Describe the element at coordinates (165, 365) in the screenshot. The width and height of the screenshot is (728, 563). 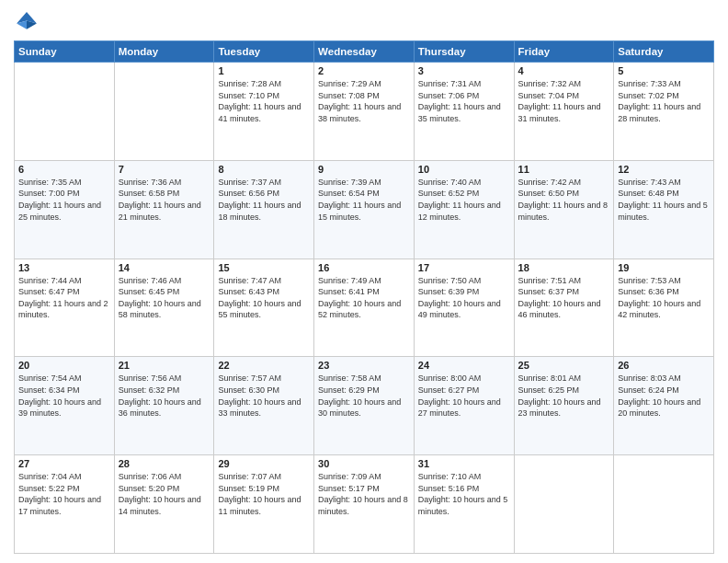
I see `day-number: 21` at that location.